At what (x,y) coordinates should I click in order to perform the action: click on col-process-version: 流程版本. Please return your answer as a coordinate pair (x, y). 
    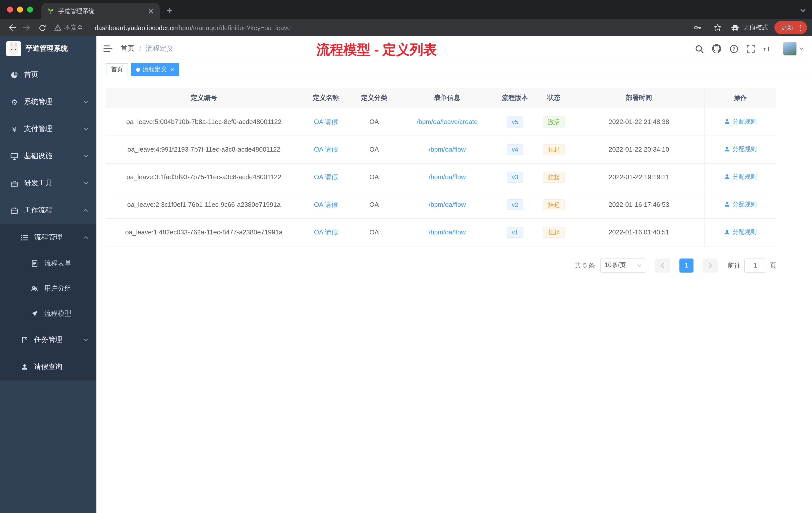
    Looking at the image, I should click on (515, 98).